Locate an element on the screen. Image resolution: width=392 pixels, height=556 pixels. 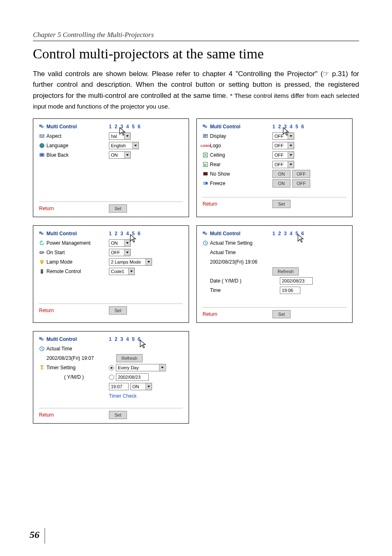
cursor-icon is located at coordinates (286, 132).